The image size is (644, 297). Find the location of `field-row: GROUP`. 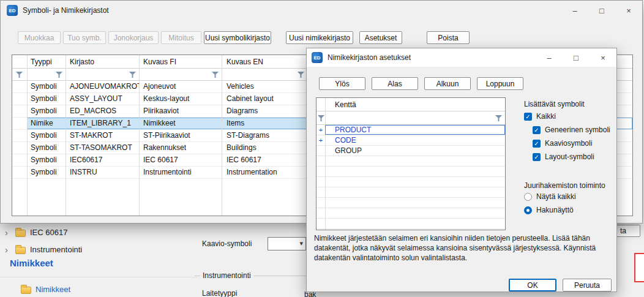

field-row: GROUP is located at coordinates (411, 151).